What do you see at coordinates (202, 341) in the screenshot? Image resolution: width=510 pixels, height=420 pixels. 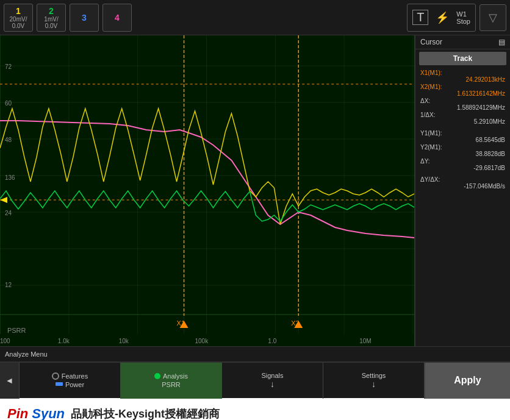 I see `svg-text: 100k` at bounding box center [202, 341].